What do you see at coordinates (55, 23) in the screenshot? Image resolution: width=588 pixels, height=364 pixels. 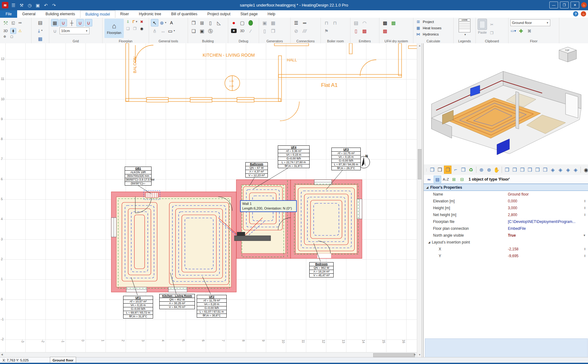 I see `grid-toggle-icon: ▦` at bounding box center [55, 23].